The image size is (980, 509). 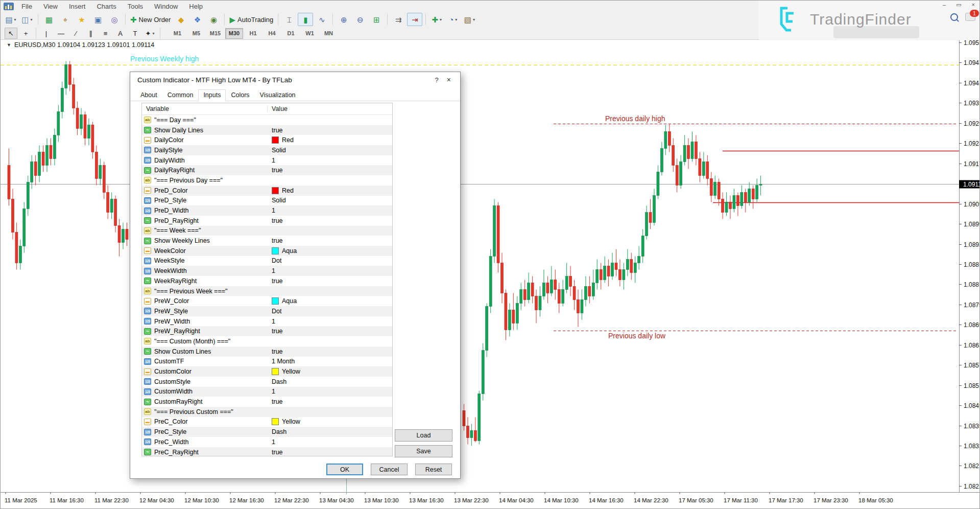 What do you see at coordinates (267, 452) in the screenshot?
I see `param-row: ~PreC_RayRighttrue` at bounding box center [267, 452].